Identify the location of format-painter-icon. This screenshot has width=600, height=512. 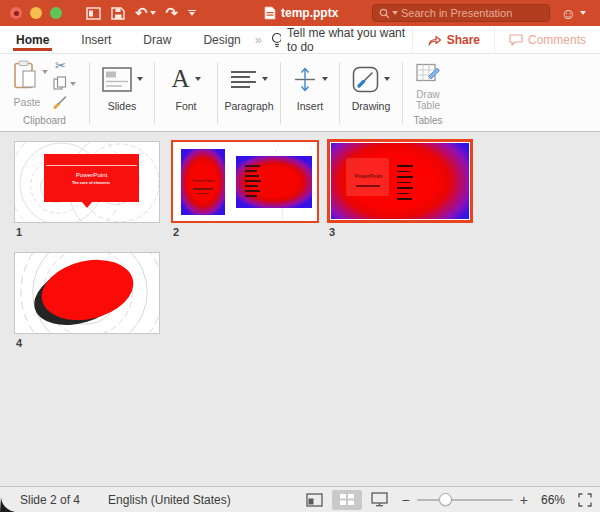
(60, 102).